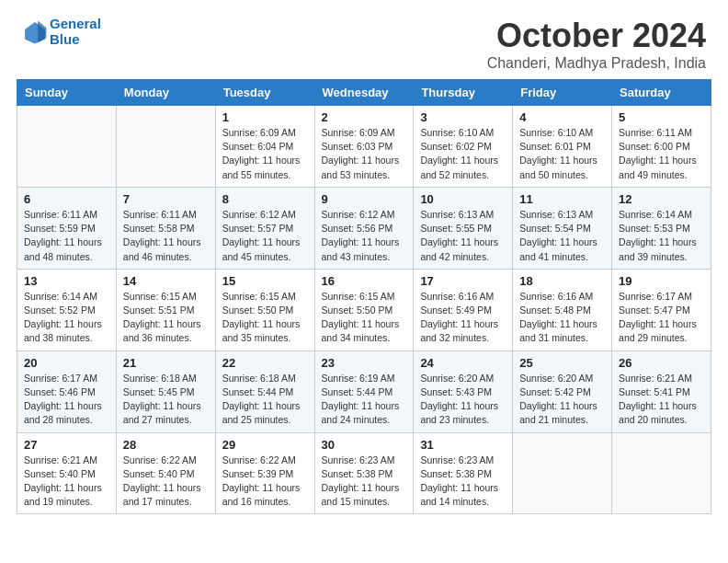 The height and width of the screenshot is (563, 728). What do you see at coordinates (662, 147) in the screenshot?
I see `calendar-cell: 5Sunrise: 6:11 AMSunset: 6:00 PMDaylight…` at bounding box center [662, 147].